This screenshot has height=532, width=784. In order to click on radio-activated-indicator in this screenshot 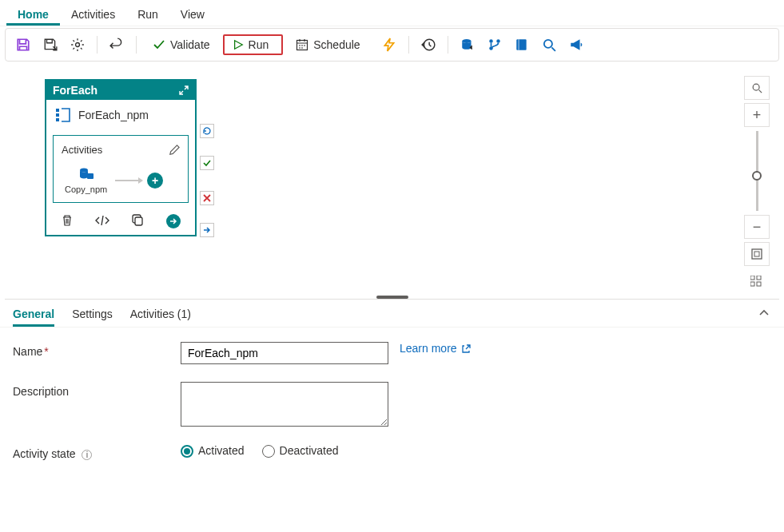, I will do `click(187, 451)`.